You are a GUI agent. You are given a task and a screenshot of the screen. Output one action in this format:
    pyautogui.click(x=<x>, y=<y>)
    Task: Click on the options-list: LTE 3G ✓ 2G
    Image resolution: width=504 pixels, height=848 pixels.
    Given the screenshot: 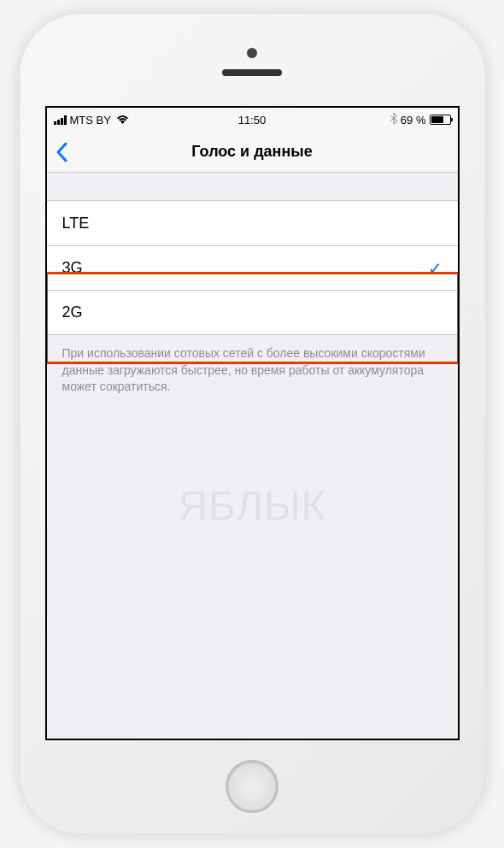 What is the action you would take?
    pyautogui.click(x=253, y=268)
    